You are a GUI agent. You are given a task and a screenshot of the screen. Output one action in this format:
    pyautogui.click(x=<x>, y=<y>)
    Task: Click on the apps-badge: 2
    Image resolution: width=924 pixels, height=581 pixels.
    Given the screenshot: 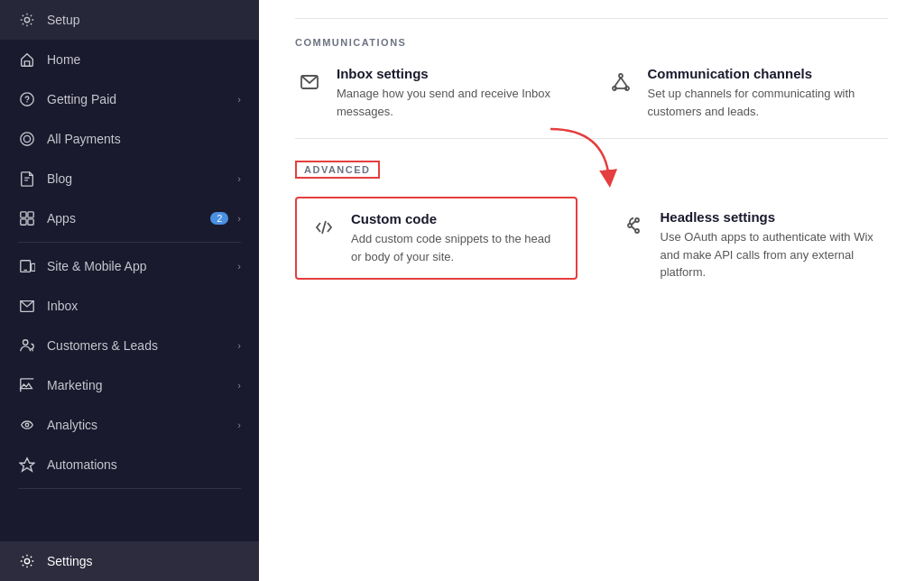 What is the action you would take?
    pyautogui.click(x=219, y=218)
    